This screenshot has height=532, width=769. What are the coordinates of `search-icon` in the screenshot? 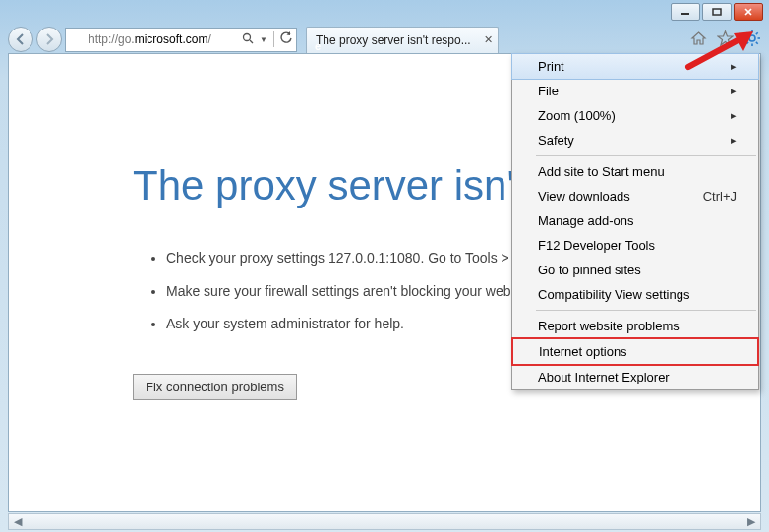 It's located at (248, 39).